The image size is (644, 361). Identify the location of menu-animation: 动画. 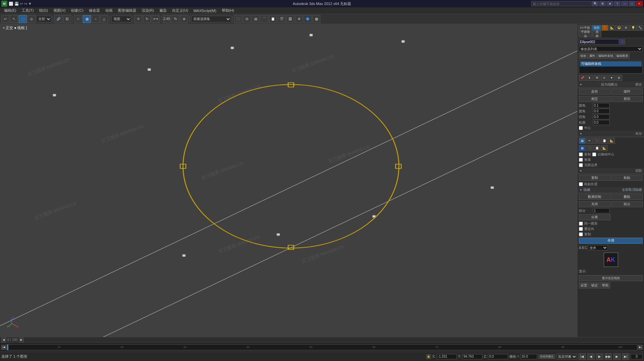
(109, 11).